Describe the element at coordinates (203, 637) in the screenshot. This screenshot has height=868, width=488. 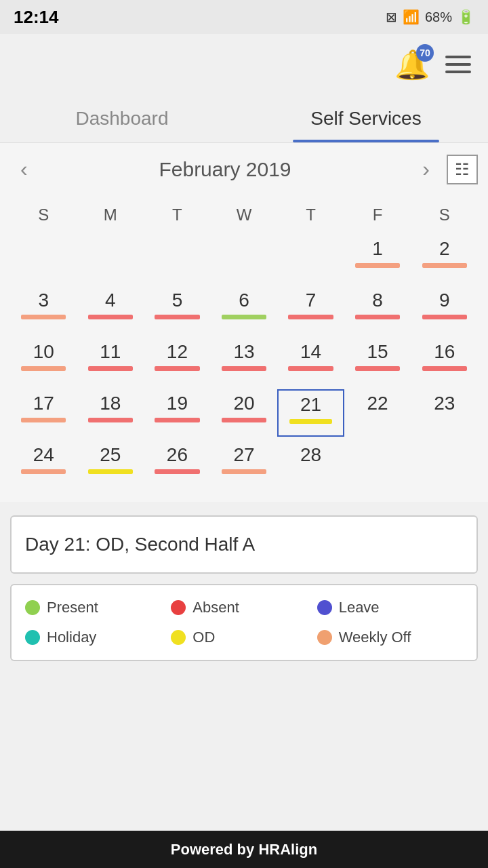
I see `legend-label-od: OD` at that location.